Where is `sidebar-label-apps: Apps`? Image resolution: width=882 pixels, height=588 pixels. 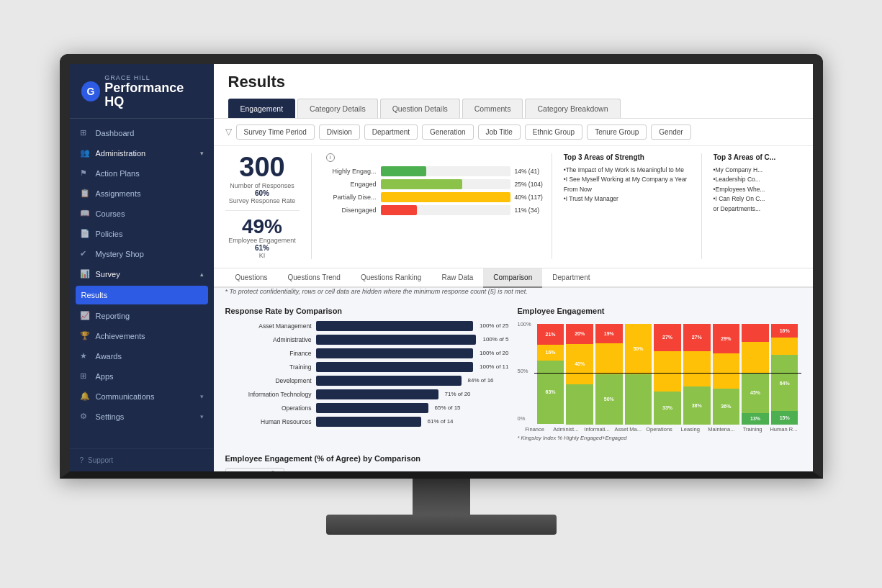 sidebar-label-apps: Apps is located at coordinates (105, 376).